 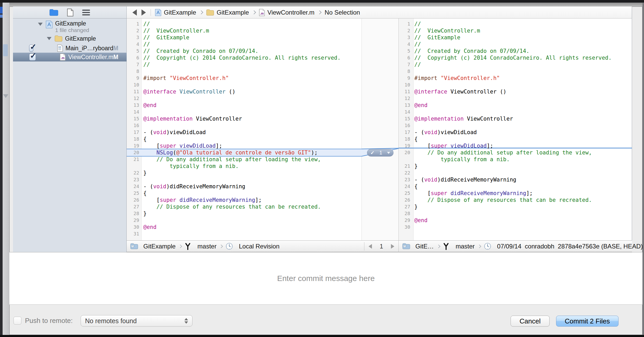 I want to click on revision-name: Local Revision, so click(x=259, y=246).